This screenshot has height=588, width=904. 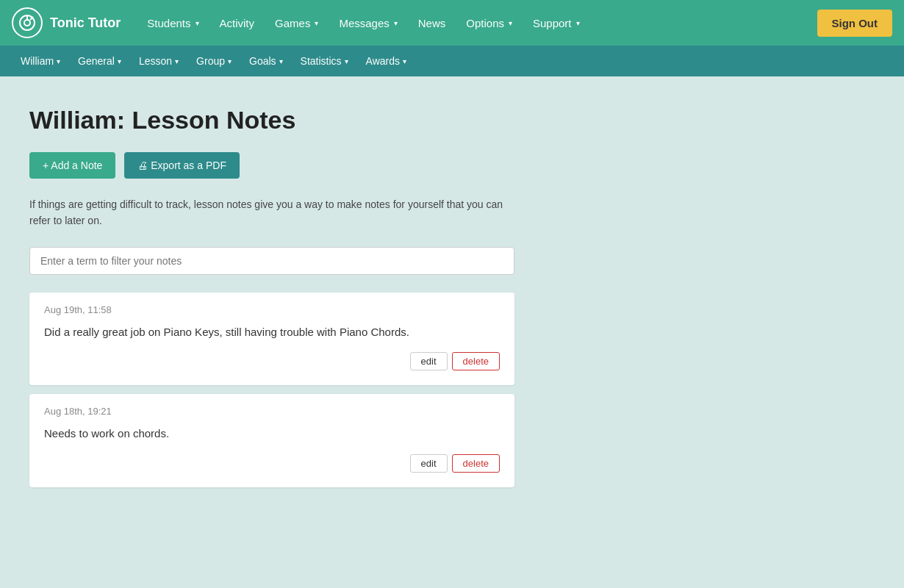 What do you see at coordinates (272, 310) in the screenshot?
I see `note-timestamp: Aug 19th, 11:58` at bounding box center [272, 310].